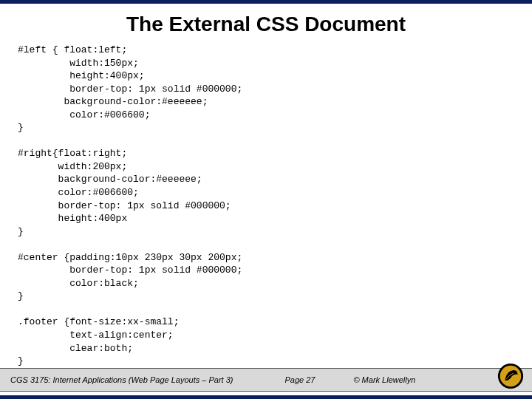 The image size is (532, 399). Describe the element at coordinates (266, 24) in the screenshot. I see `slide-title: The External CSS Document` at that location.